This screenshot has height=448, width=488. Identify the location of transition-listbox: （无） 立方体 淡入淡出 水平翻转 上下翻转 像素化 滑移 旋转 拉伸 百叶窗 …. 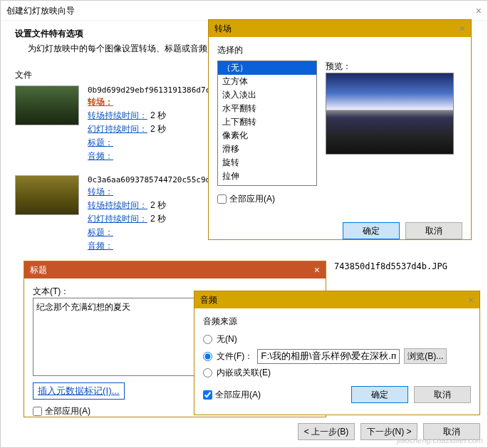
(267, 123).